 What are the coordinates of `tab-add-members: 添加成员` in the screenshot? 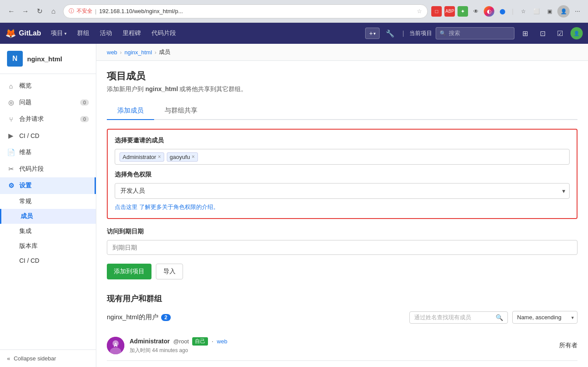 It's located at (130, 111).